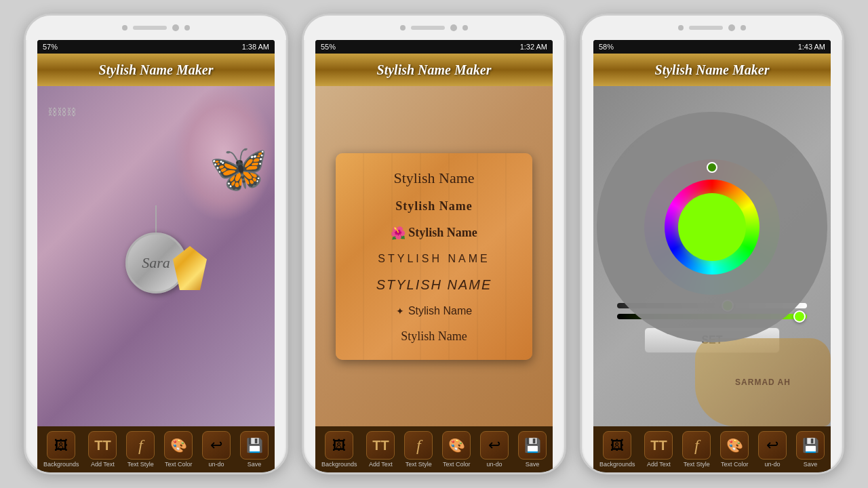 Image resolution: width=868 pixels, height=488 pixels. I want to click on addtext-icon-box-1: TT, so click(102, 445).